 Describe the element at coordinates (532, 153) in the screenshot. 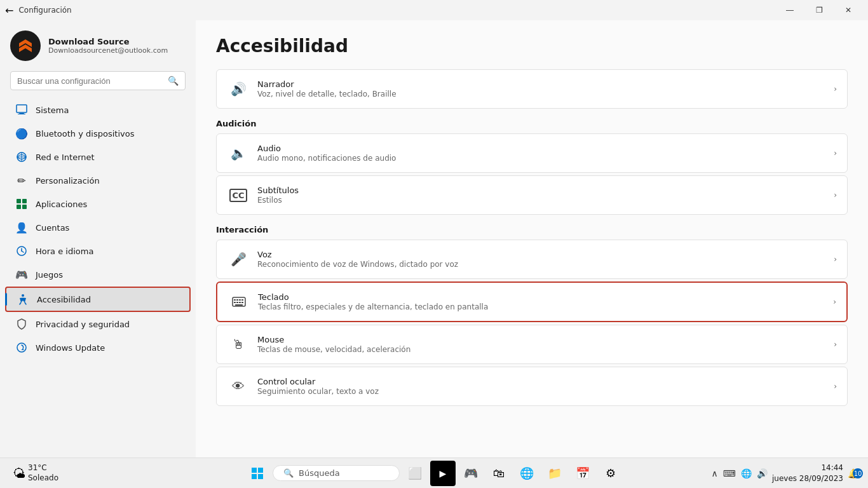

I see `settings-item-audio: 🔈 Audio Audio mono, notificaciones de au…` at that location.